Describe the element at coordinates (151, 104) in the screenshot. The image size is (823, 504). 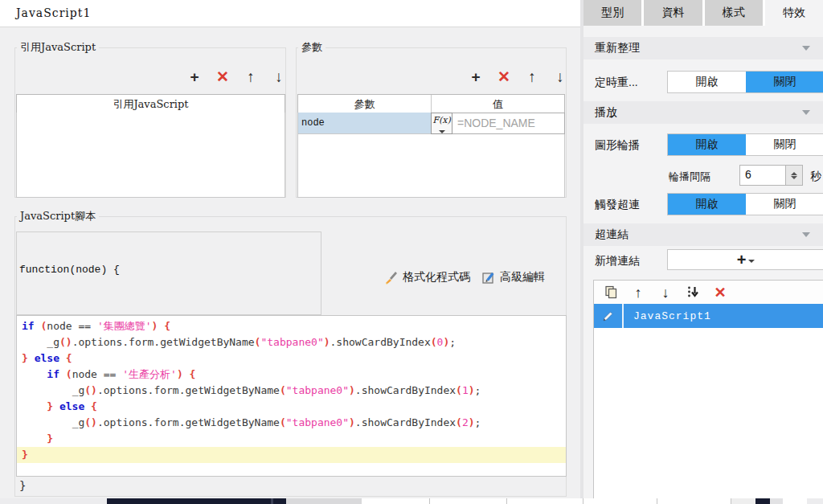
I see `reference-js-column-header: 引用JavaScript` at that location.